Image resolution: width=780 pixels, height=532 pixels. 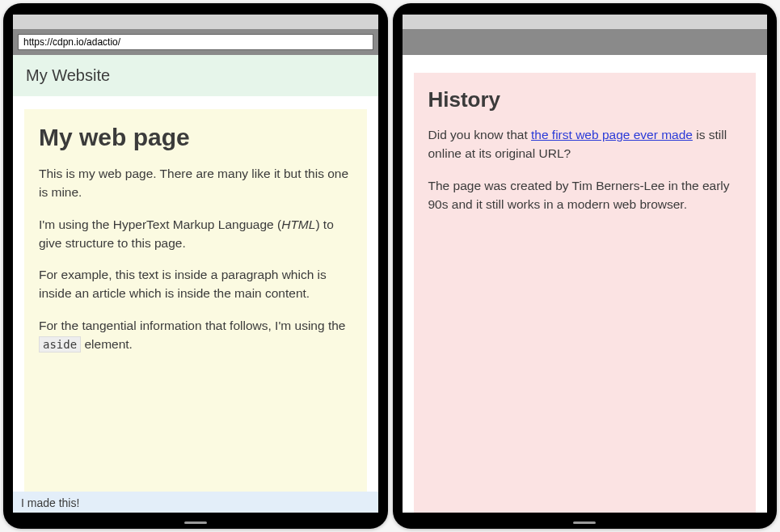 I want to click on article-paragraph-1: This is my web page. There are many like…, so click(x=196, y=183).